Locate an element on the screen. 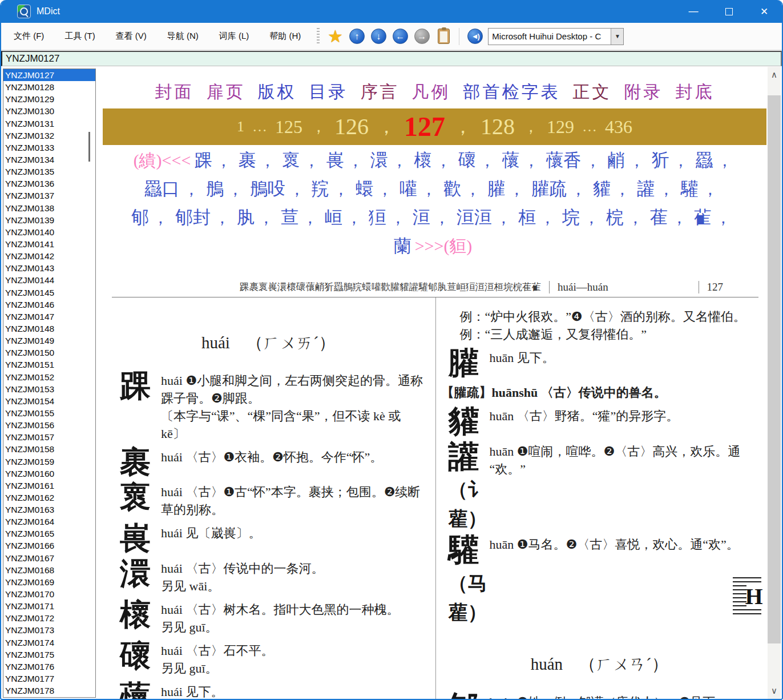 The height and width of the screenshot is (700, 783). entry-list-item: YNZJM0178 is located at coordinates (49, 691).